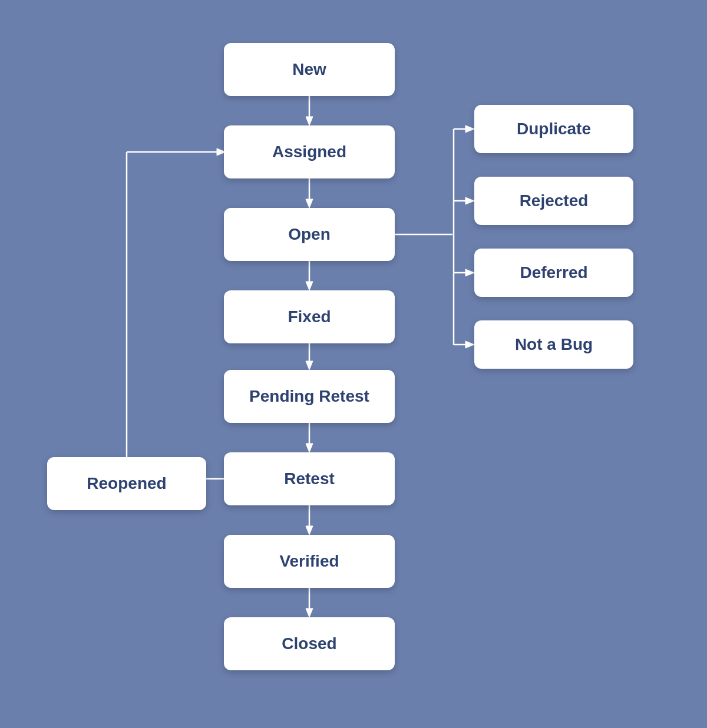 The width and height of the screenshot is (707, 728). I want to click on node-rejected: Rejected, so click(554, 201).